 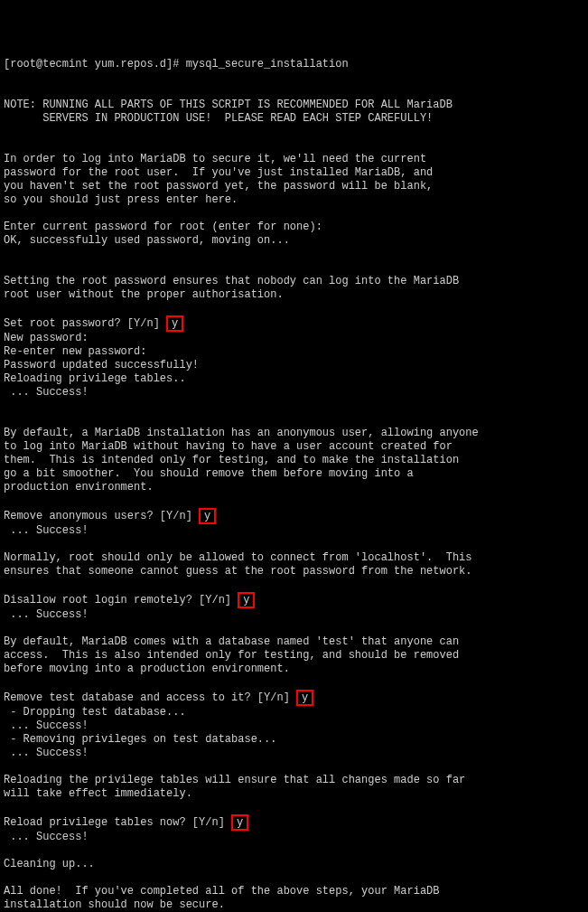 What do you see at coordinates (241, 460) in the screenshot?
I see `anonymous-users-text: By default, a MariaDB installation has a…` at bounding box center [241, 460].